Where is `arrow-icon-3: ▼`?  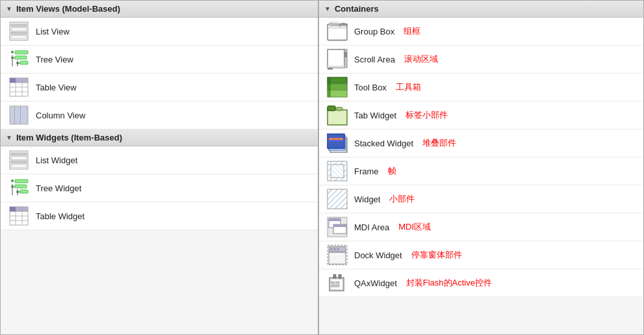 arrow-icon-3: ▼ is located at coordinates (328, 9).